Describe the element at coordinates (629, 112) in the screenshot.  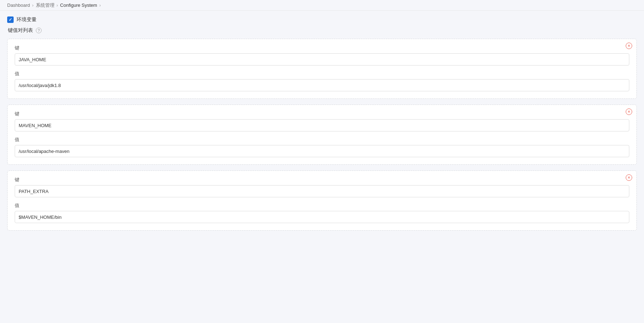
I see `kv-entry-2-close-button: ×` at that location.